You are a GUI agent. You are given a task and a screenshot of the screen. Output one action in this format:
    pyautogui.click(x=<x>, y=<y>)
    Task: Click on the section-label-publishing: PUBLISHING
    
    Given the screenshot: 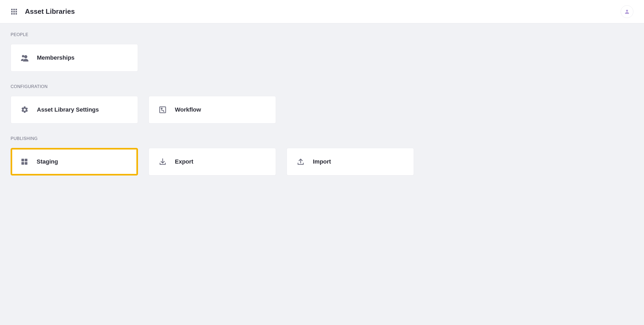 What is the action you would take?
    pyautogui.click(x=322, y=139)
    